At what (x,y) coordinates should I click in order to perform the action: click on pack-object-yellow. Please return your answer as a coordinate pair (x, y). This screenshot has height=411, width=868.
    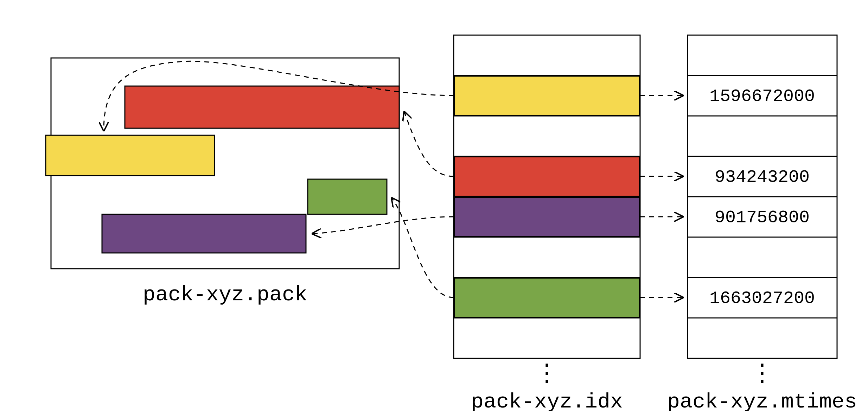
    Looking at the image, I should click on (130, 155).